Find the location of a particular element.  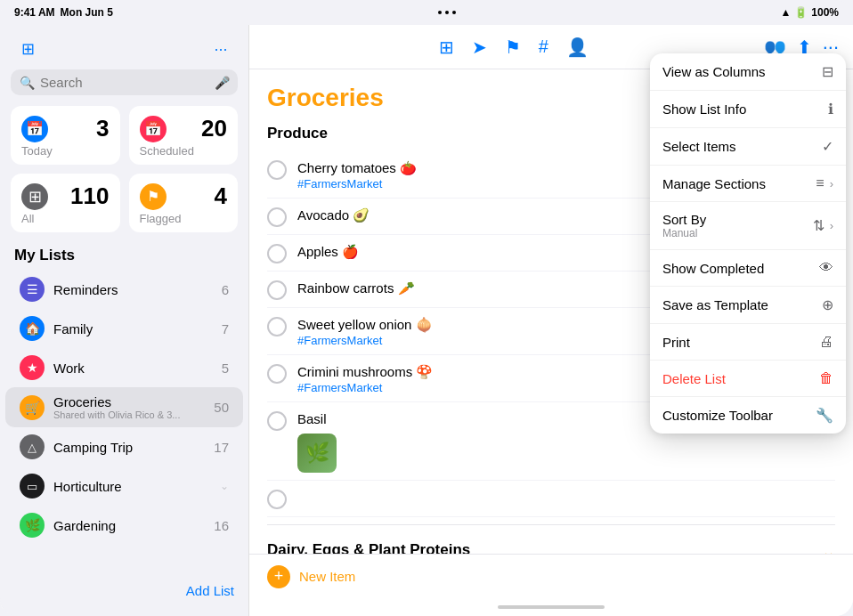

list-icon: ≡ is located at coordinates (819, 183).